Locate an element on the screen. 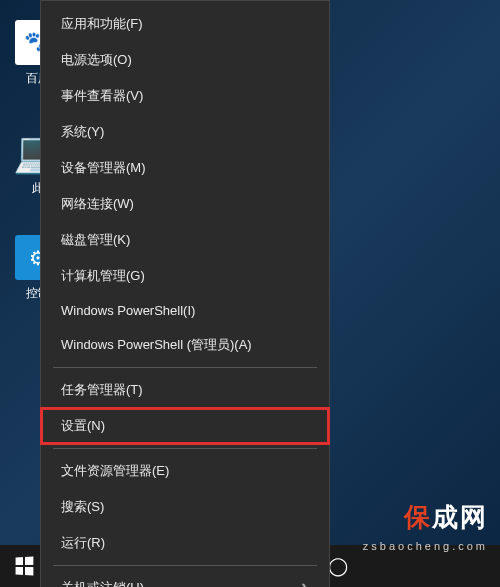 The height and width of the screenshot is (587, 500). menu-label: 任务管理器(T) is located at coordinates (102, 390).